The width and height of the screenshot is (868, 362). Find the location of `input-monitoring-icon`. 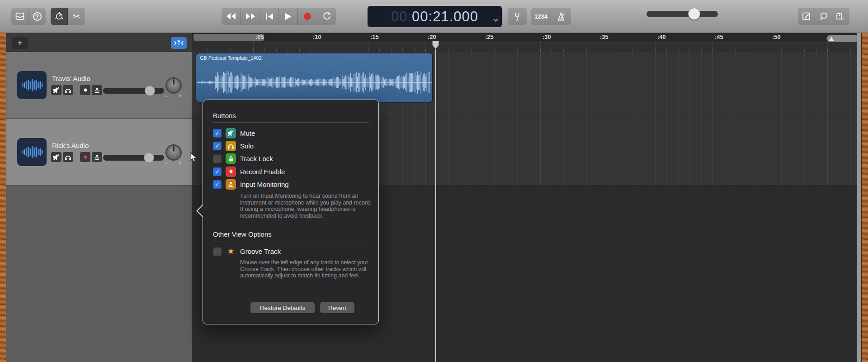

input-monitoring-icon is located at coordinates (231, 185).